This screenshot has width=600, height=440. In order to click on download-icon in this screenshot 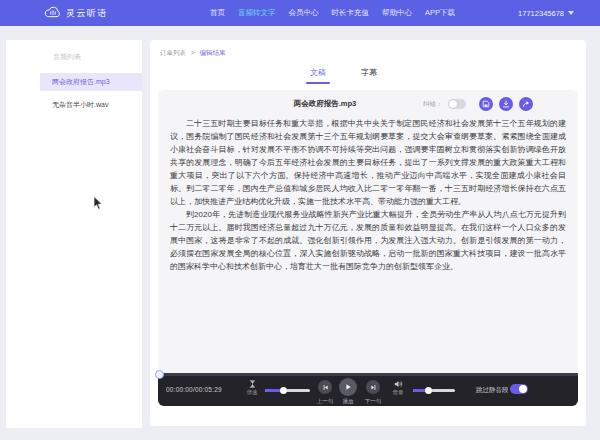, I will do `click(506, 104)`.